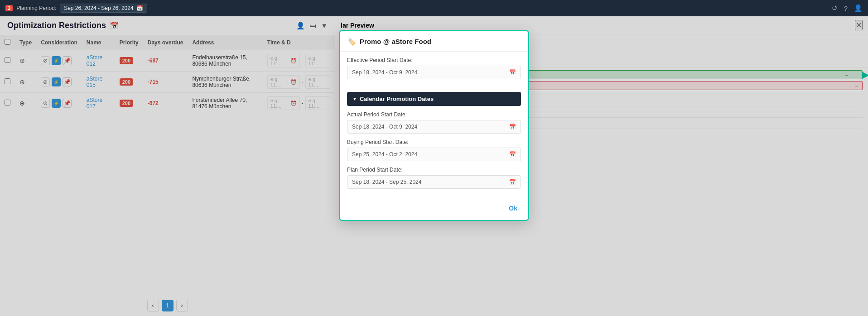 This screenshot has width=868, height=316. I want to click on actual-period-input: Sep 18, 2024 - Oct 9, 2024 📅, so click(434, 127).